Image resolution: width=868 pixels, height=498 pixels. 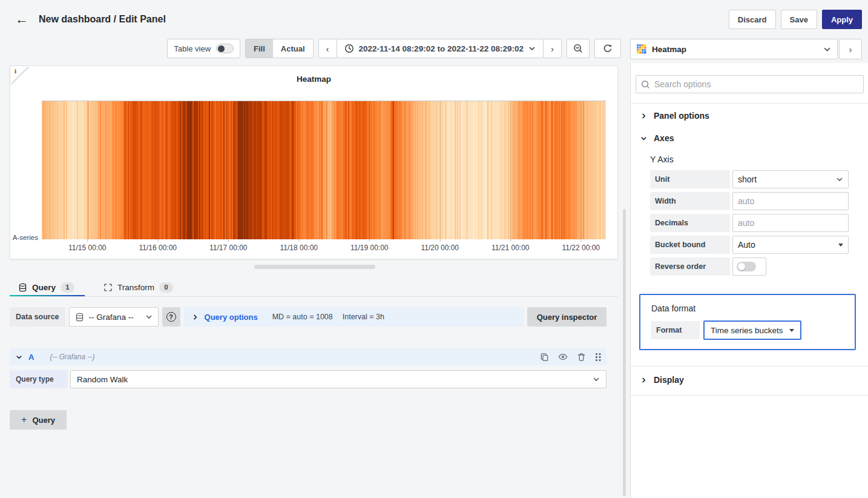 I want to click on tab-query: Query 1, so click(x=46, y=287).